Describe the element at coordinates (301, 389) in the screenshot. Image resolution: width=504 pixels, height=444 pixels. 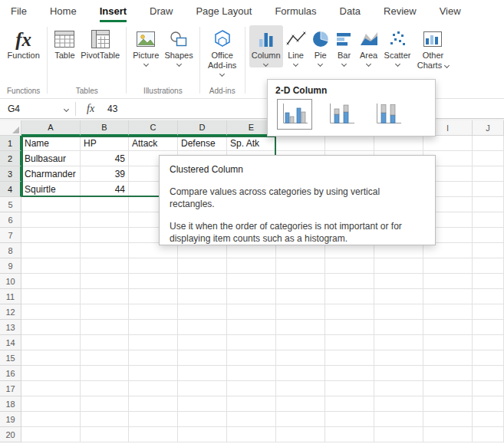
I see `cell-F17` at that location.